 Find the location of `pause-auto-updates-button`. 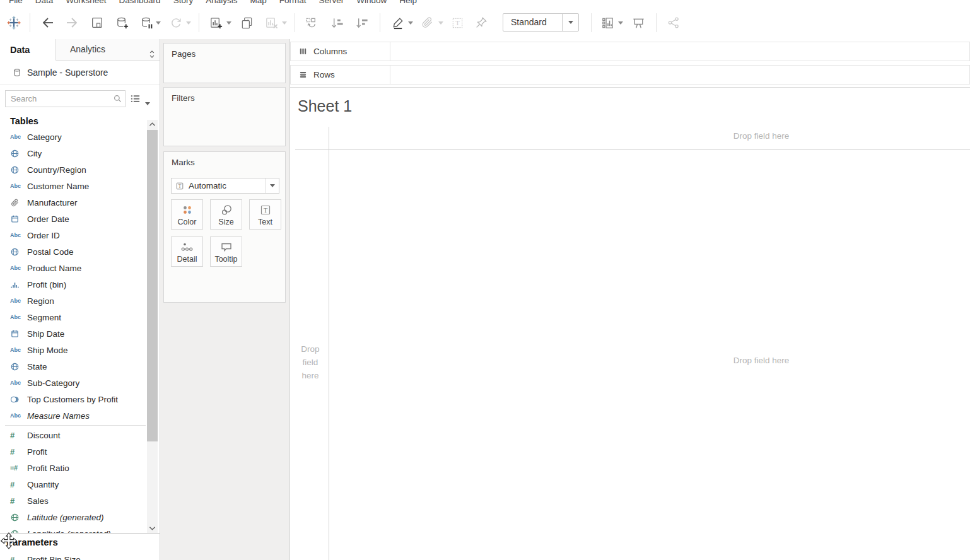

pause-auto-updates-button is located at coordinates (146, 23).